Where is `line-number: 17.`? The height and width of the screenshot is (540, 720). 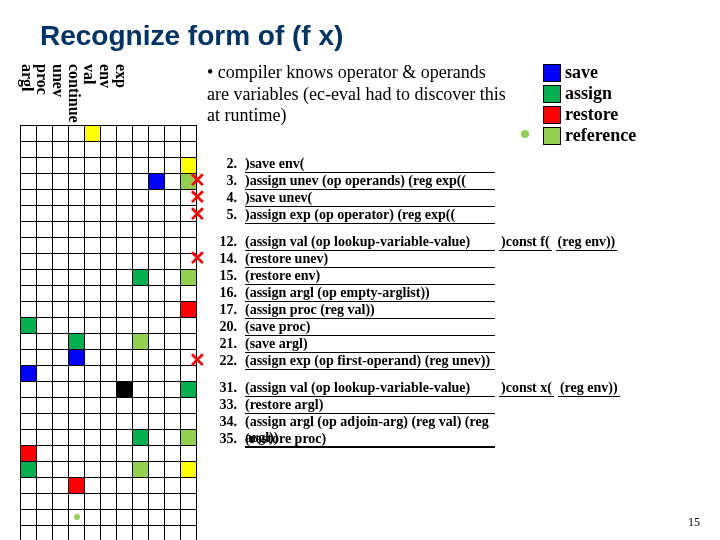 line-number: 17. is located at coordinates (226, 310).